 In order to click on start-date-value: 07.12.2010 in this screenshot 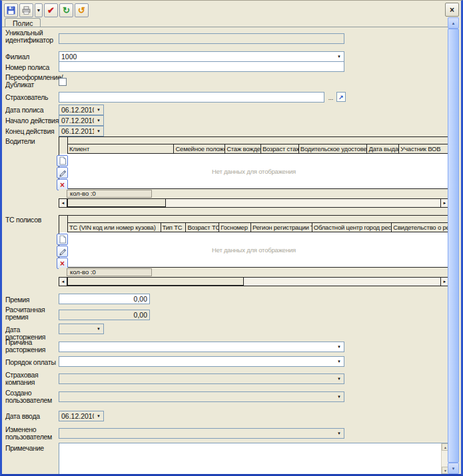, I will do `click(77, 120)`.